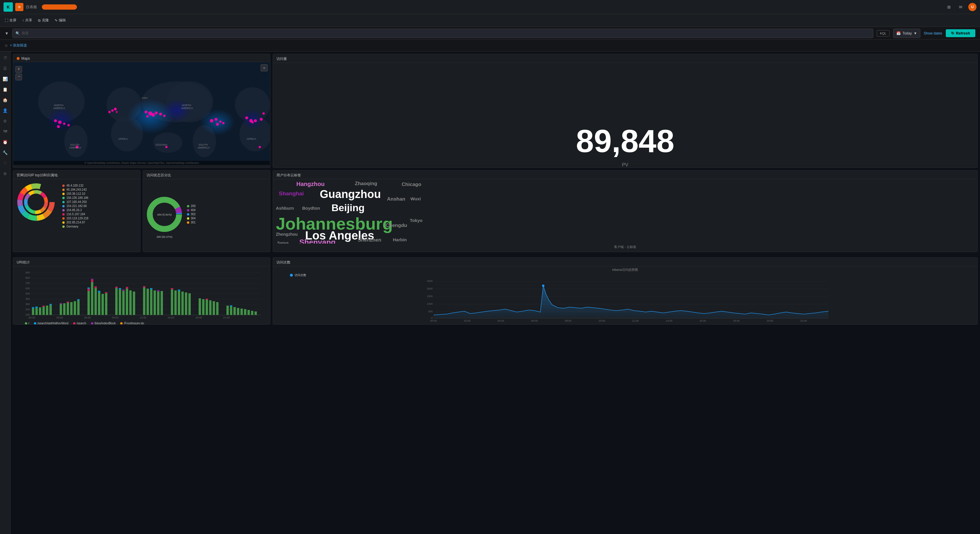  Describe the element at coordinates (907, 33) in the screenshot. I see `date-selector: 📅 Today ▼` at that location.